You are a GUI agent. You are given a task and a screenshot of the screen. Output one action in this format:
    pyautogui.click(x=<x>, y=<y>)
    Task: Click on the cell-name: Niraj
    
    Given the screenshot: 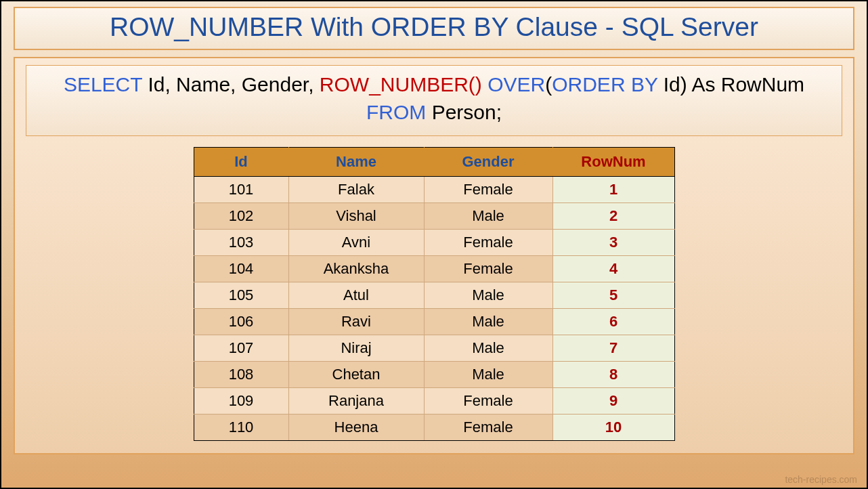 What is the action you would take?
    pyautogui.click(x=356, y=348)
    